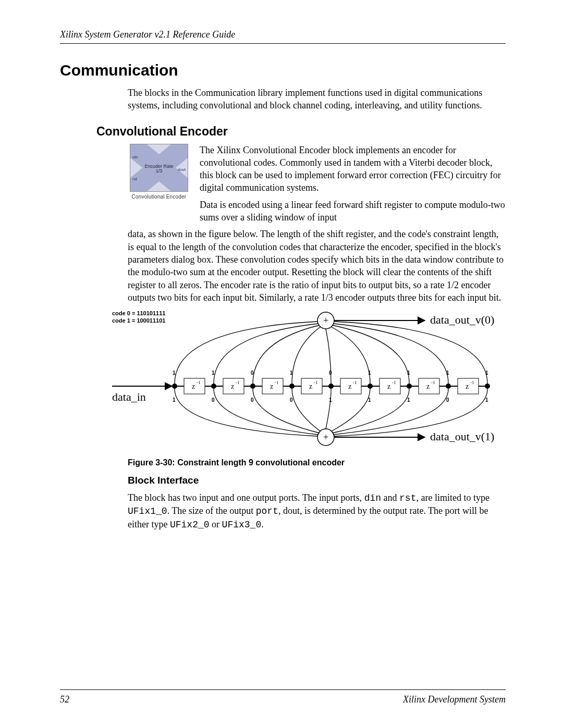  What do you see at coordinates (159, 169) in the screenshot?
I see `icon-center-text: Encoder Rate 1/3` at bounding box center [159, 169].